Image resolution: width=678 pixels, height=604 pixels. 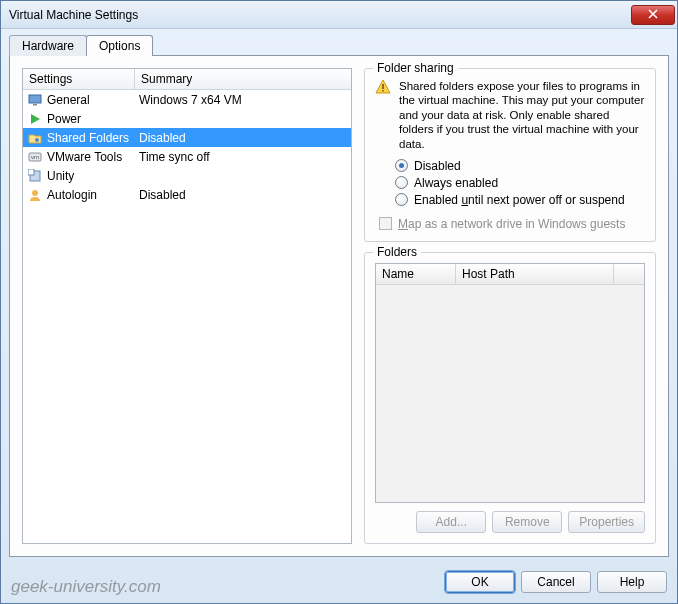 I want to click on warning-icon, so click(x=383, y=87).